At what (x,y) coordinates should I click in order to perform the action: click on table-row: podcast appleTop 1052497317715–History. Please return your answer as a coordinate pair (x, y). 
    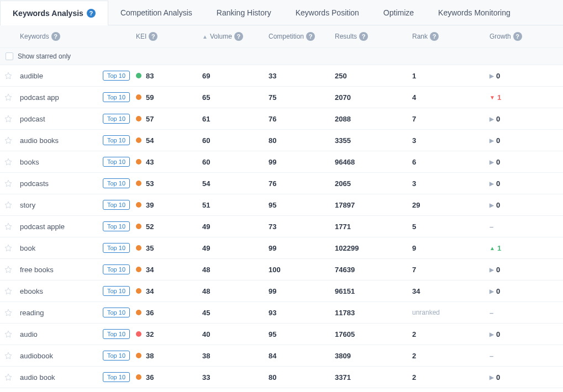
    Looking at the image, I should click on (282, 226).